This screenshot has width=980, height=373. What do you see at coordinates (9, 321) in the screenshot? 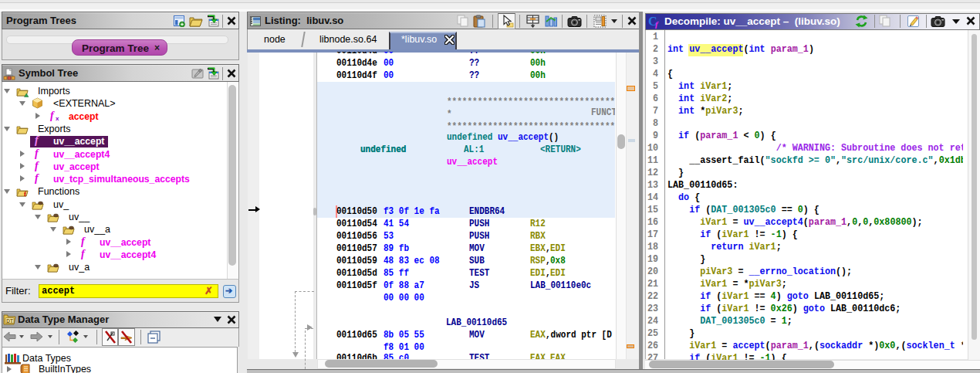
I see `svg-text: DT` at bounding box center [9, 321].